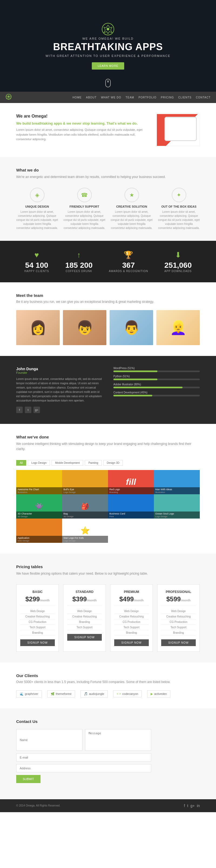  What do you see at coordinates (85, 515) in the screenshot?
I see `portfolio-label-5: Bag3D Design` at bounding box center [85, 515].